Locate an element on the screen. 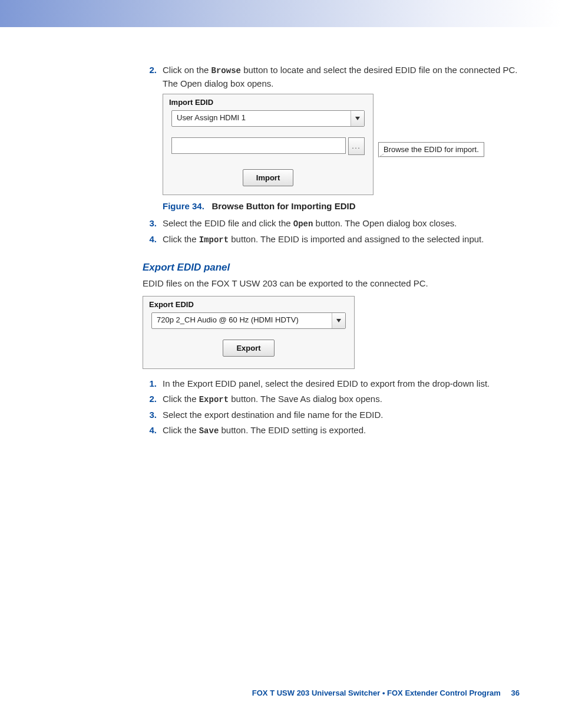 The height and width of the screenshot is (728, 562). import-button: Import is located at coordinates (268, 178).